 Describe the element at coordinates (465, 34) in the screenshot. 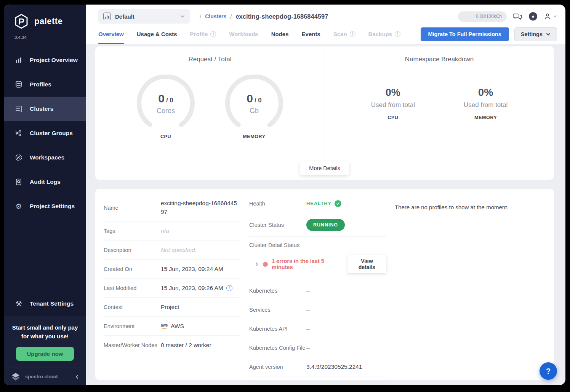

I see `migrate-permissions-button: Migrate To Full Permissions` at that location.